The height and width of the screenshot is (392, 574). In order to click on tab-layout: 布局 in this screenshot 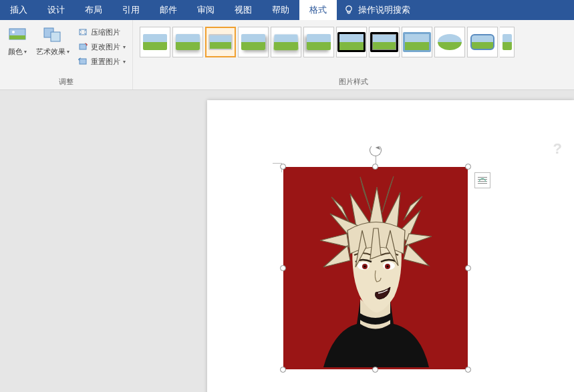, I will do `click(94, 10)`.